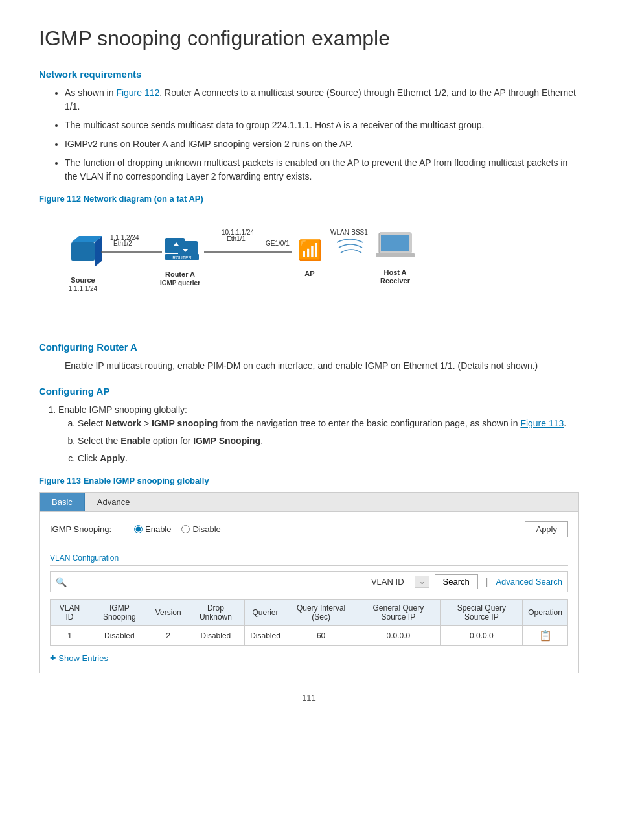  I want to click on col-operation: Operation, so click(545, 613).